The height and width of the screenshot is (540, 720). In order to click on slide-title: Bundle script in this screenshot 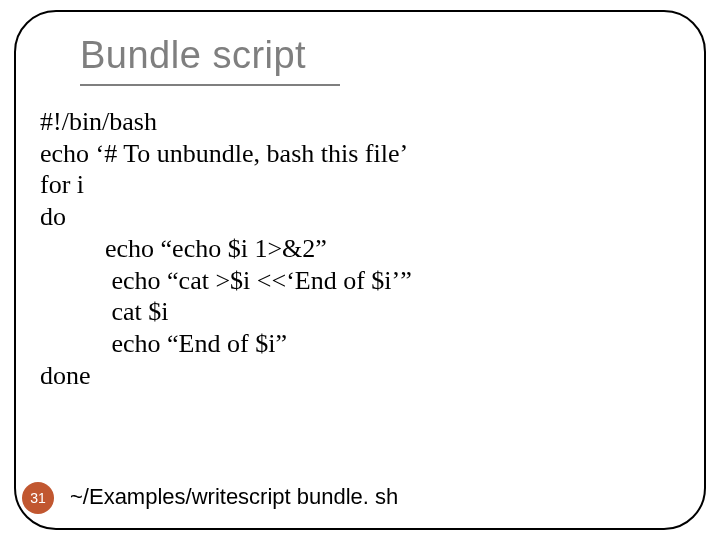, I will do `click(193, 56)`.